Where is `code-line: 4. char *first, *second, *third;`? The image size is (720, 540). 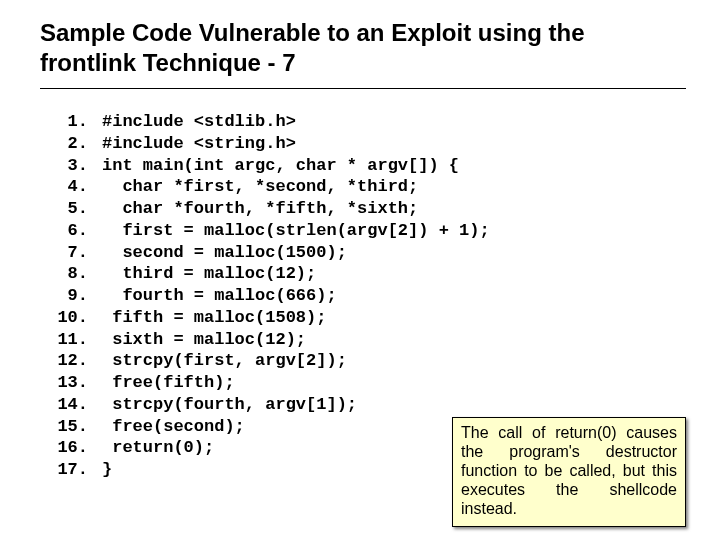 code-line: 4. char *first, *second, *third; is located at coordinates (363, 187).